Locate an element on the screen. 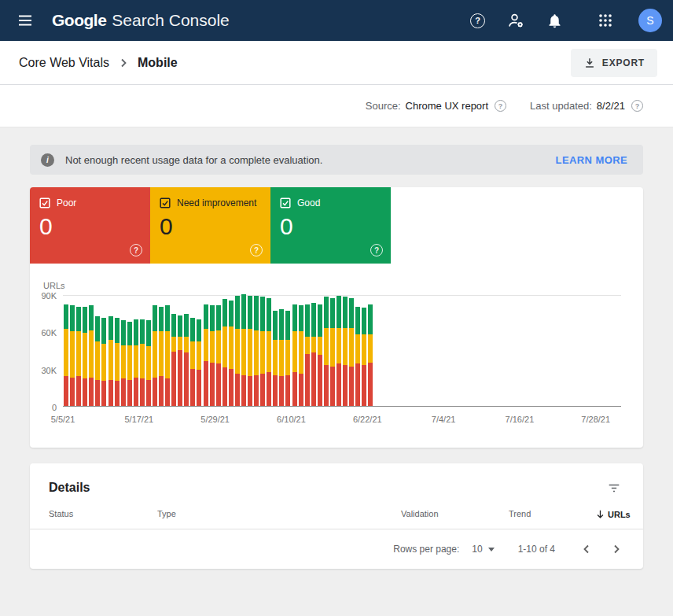 Image resolution: width=673 pixels, height=616 pixels. tile-header: Need improvement is located at coordinates (211, 203).